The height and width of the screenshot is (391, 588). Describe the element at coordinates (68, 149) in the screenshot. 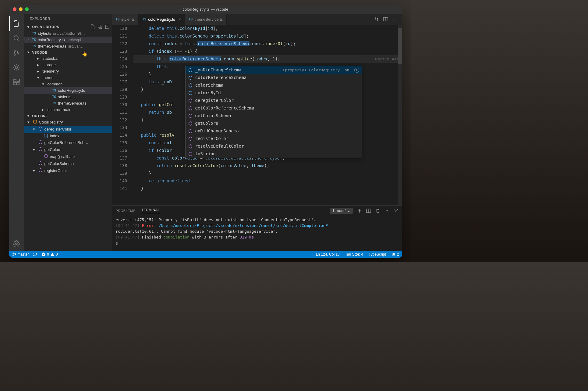

I see `outline-item: ▾getColors` at that location.